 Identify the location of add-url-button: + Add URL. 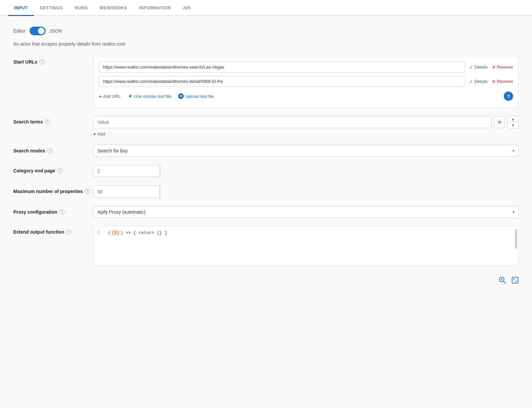
(110, 97).